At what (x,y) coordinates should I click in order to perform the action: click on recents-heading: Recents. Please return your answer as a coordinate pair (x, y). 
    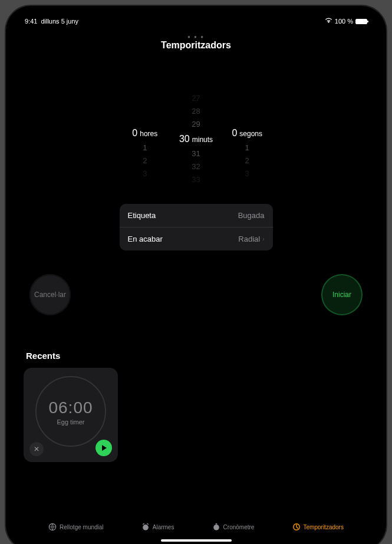
    Looking at the image, I should click on (196, 356).